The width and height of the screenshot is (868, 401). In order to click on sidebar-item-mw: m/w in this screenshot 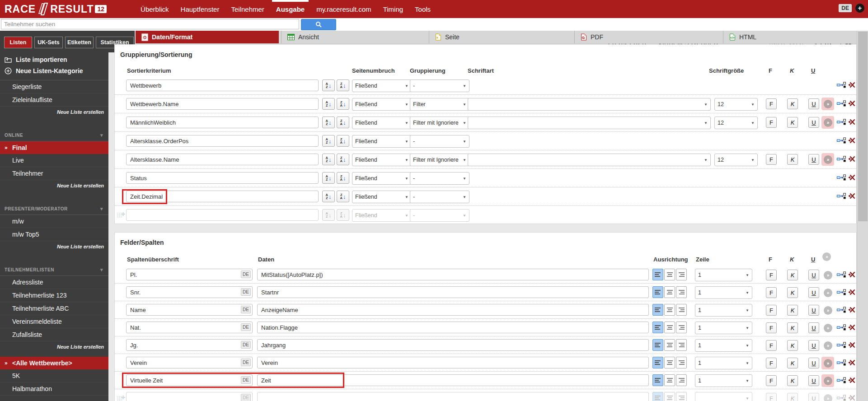, I will do `click(54, 221)`.